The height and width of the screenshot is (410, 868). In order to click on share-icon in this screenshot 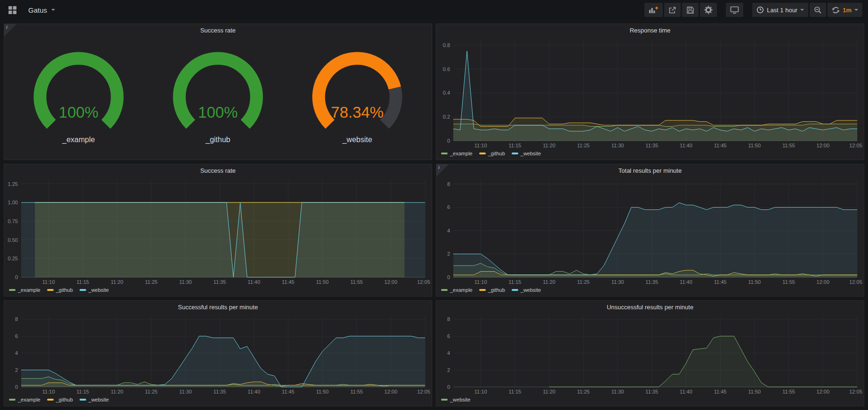, I will do `click(672, 10)`.